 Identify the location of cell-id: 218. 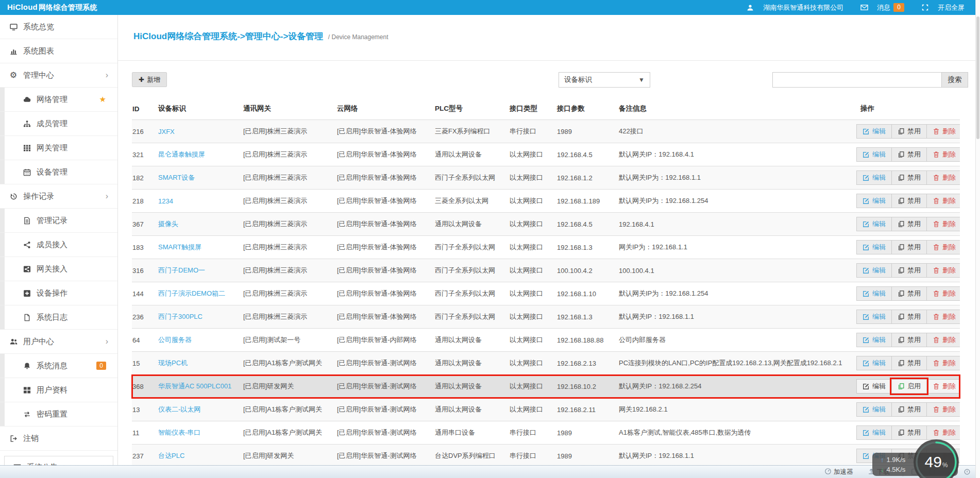
(145, 201).